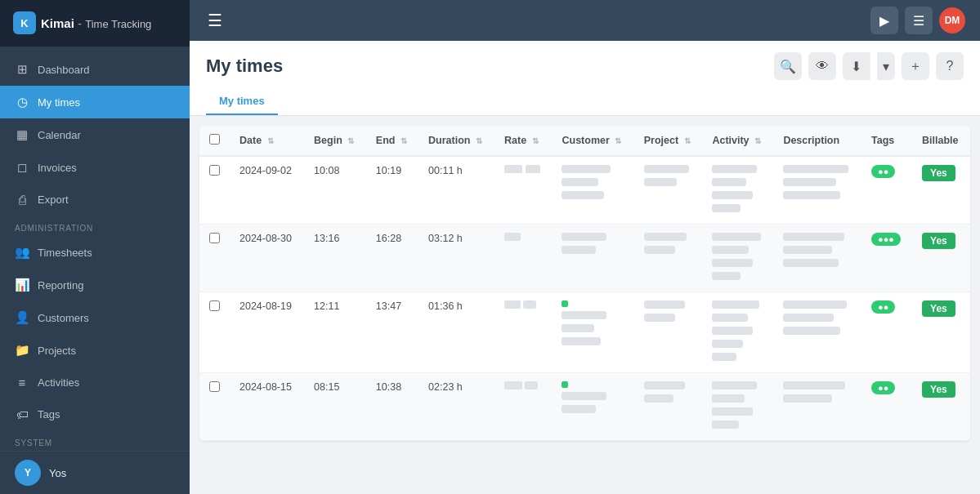 The height and width of the screenshot is (494, 980). Describe the element at coordinates (60, 286) in the screenshot. I see `sidebar-item-label: Reporting` at that location.